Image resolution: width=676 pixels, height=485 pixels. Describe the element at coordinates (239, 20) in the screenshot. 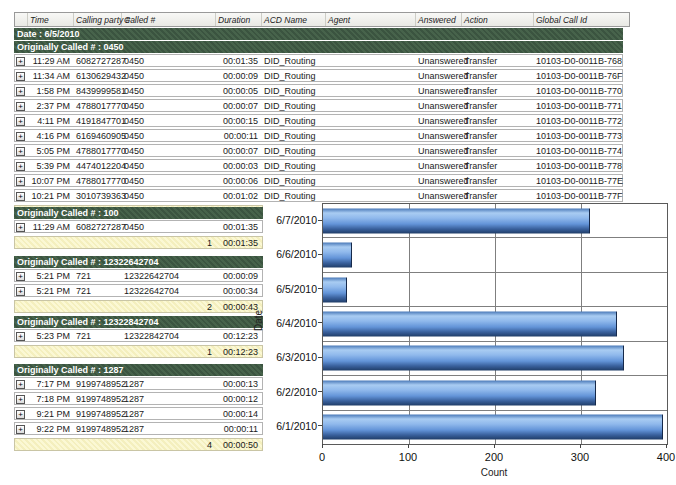

I see `column-header-duration: Duration` at that location.